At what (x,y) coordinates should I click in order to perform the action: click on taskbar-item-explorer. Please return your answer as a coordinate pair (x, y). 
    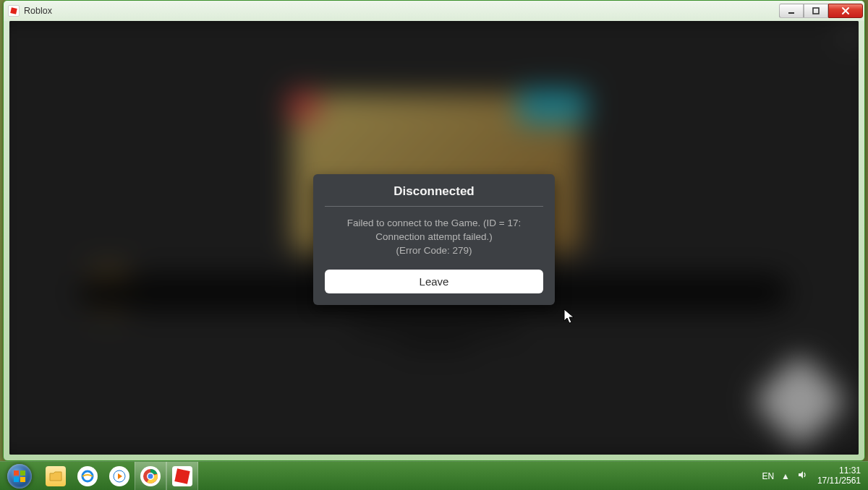
    Looking at the image, I should click on (55, 476).